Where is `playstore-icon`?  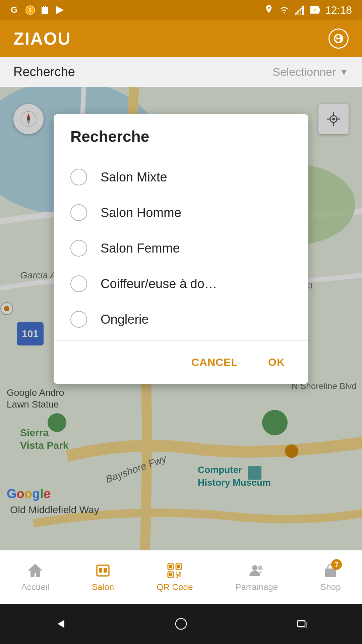 playstore-icon is located at coordinates (60, 10).